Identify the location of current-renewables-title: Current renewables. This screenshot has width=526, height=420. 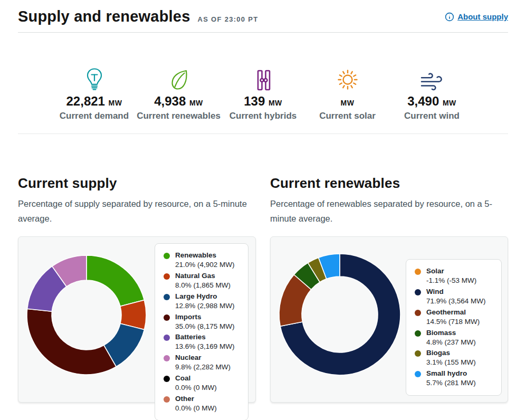
(389, 184).